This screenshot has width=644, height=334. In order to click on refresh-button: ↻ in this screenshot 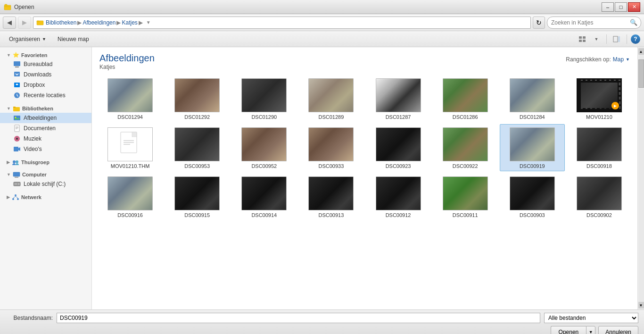, I will do `click(539, 23)`.